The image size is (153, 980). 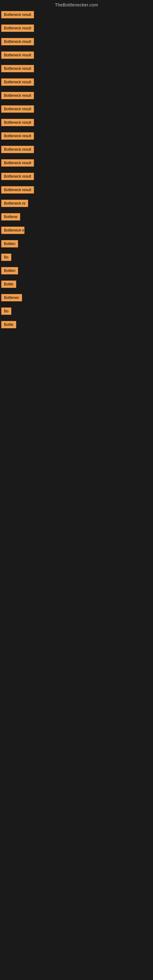 What do you see at coordinates (13, 231) in the screenshot?
I see `bottleneck-label: Bottleneck e` at bounding box center [13, 231].